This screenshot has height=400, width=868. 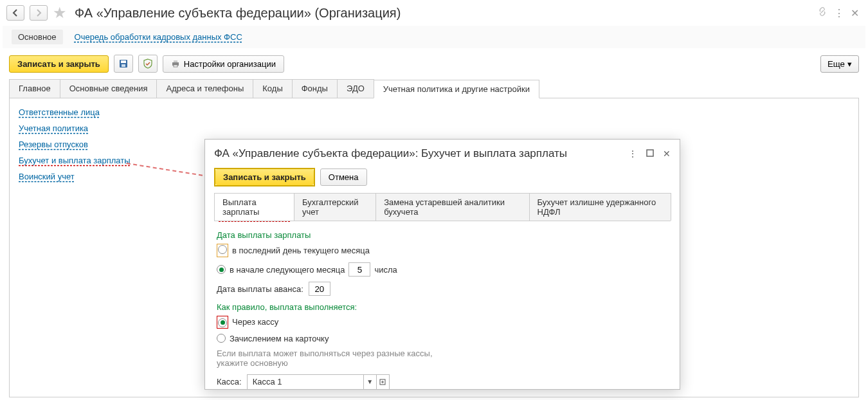 I want to click on reg-button, so click(x=148, y=64).